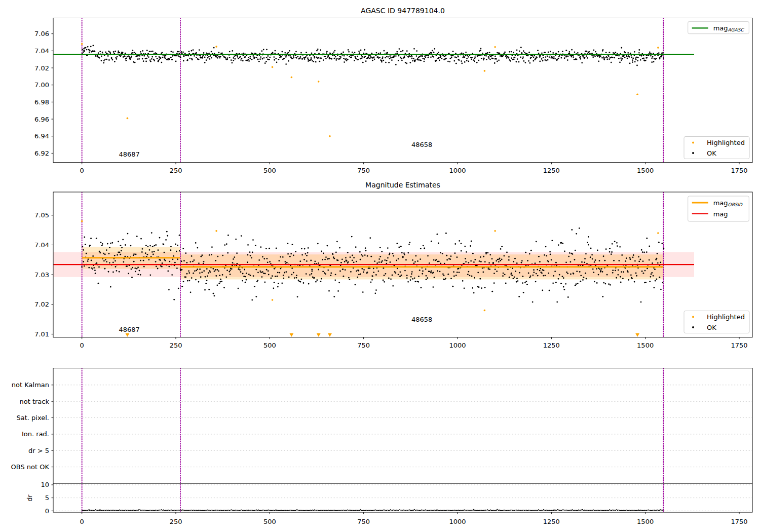  Describe the element at coordinates (370, 90) in the screenshot. I see `highlighted-scatter` at that location.